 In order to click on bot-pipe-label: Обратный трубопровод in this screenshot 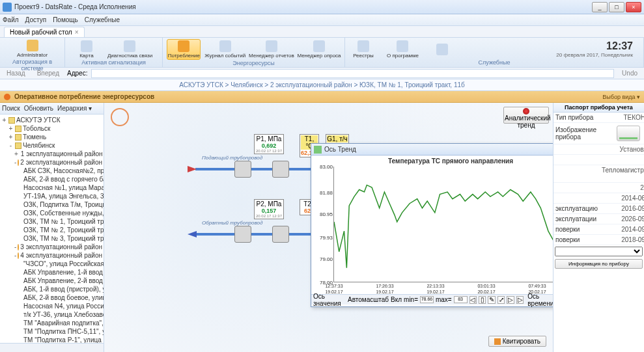, I will do `click(232, 223)`.